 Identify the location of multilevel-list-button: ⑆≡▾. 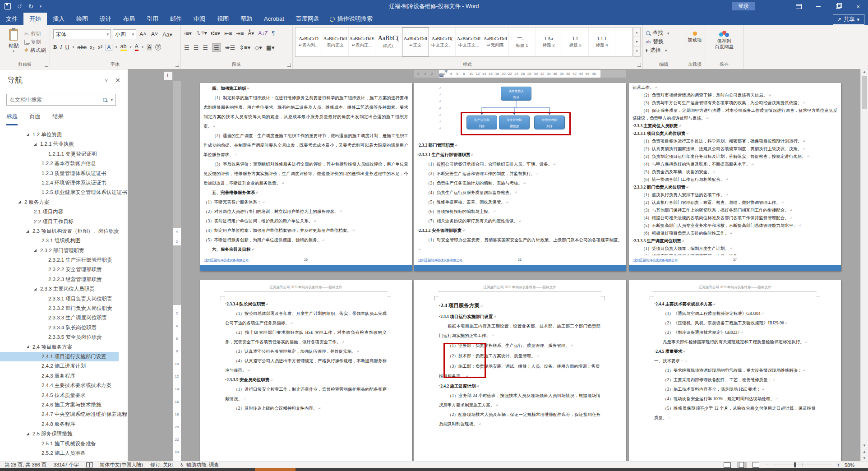
(216, 33).